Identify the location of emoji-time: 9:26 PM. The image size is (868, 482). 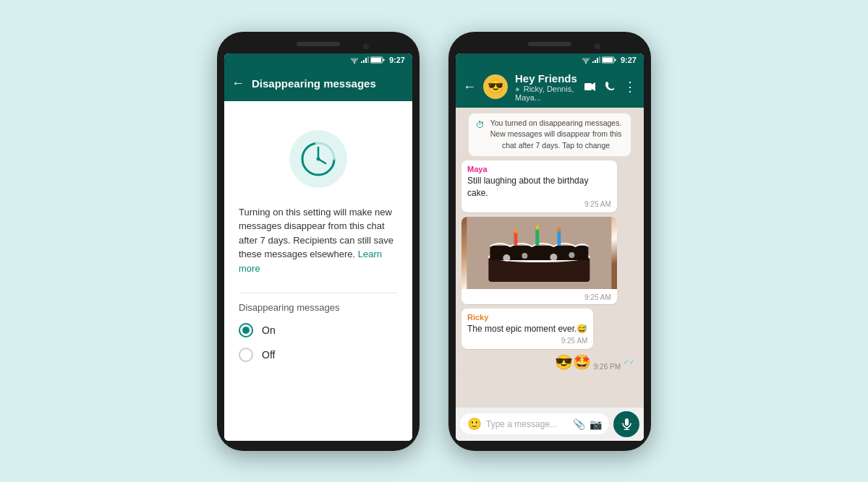
(608, 367).